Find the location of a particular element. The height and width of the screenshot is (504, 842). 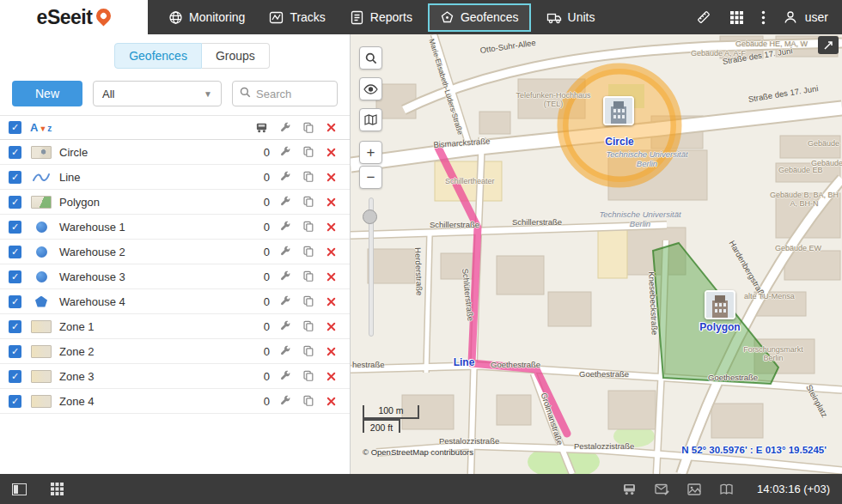

tracks-icon is located at coordinates (277, 17).